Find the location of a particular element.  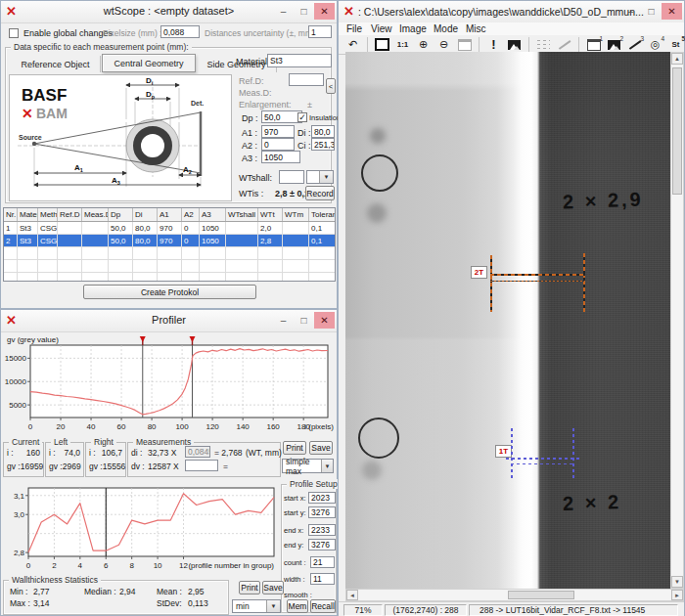

table-cell: 1050 is located at coordinates (213, 241).